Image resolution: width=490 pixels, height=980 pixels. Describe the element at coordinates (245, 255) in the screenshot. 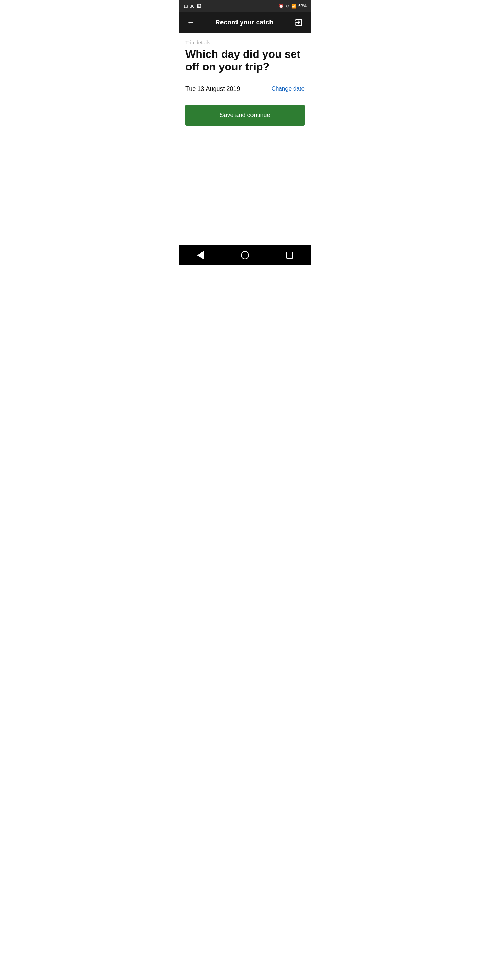

I see `bottom-nav-bar` at that location.